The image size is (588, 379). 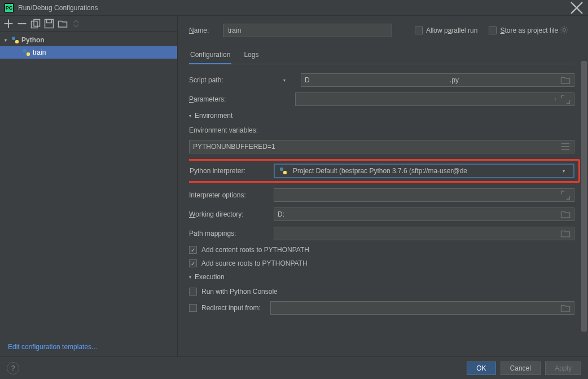 I want to click on env-vars-value: PYTHONUNBUFFERED=1, so click(x=234, y=147).